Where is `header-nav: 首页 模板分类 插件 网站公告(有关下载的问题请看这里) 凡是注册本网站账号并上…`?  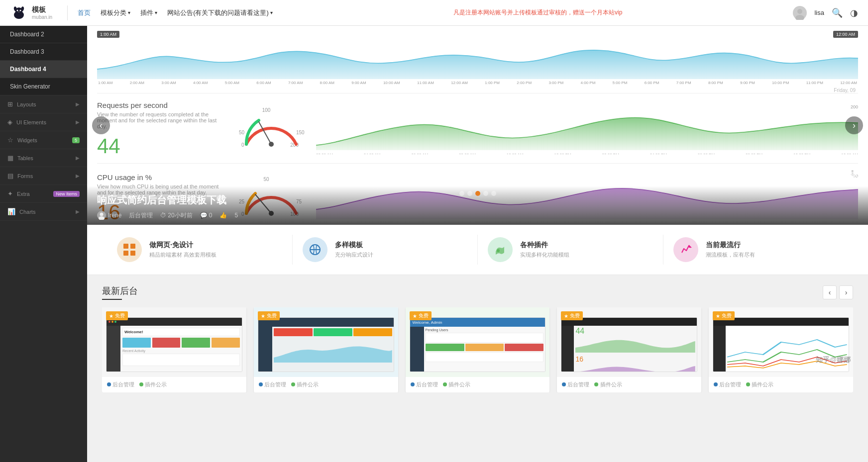 header-nav: 首页 模板分类 插件 网站公告(有关下载的问题请看这里) 凡是注册本网站账号并上… is located at coordinates (435, 13).